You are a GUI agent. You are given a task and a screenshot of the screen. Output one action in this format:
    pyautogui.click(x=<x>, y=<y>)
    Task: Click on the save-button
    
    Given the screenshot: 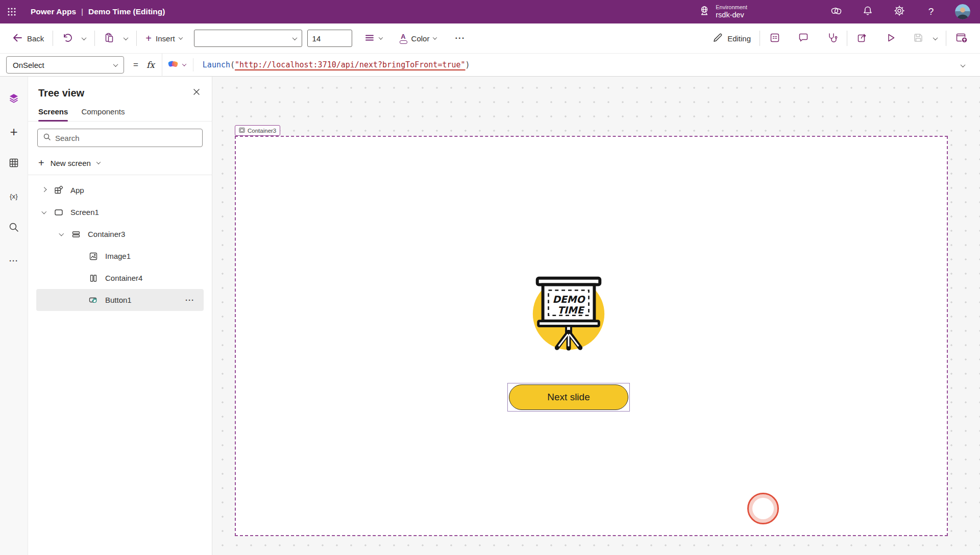 What is the action you would take?
    pyautogui.click(x=918, y=39)
    